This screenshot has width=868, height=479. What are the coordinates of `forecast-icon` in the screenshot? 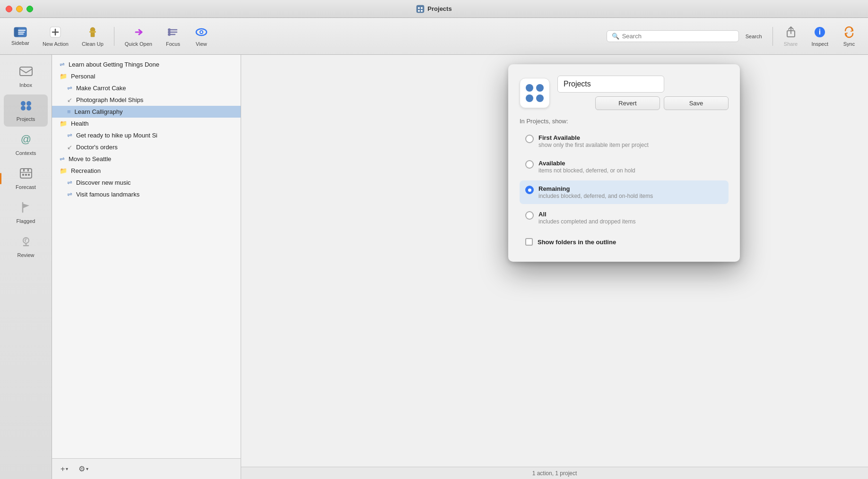 It's located at (26, 175).